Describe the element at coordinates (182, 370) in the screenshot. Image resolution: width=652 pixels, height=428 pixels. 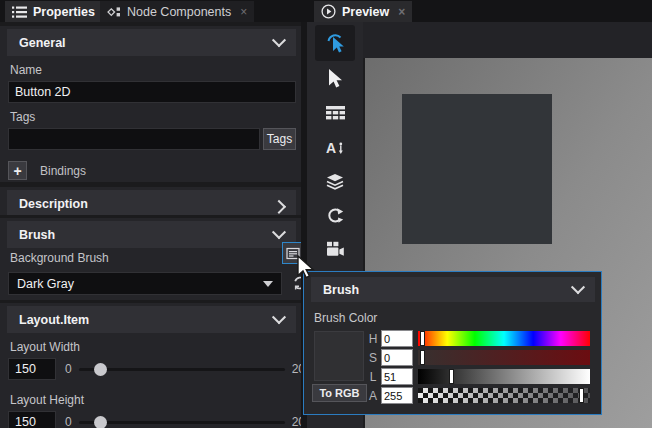
I see `slider-track` at that location.